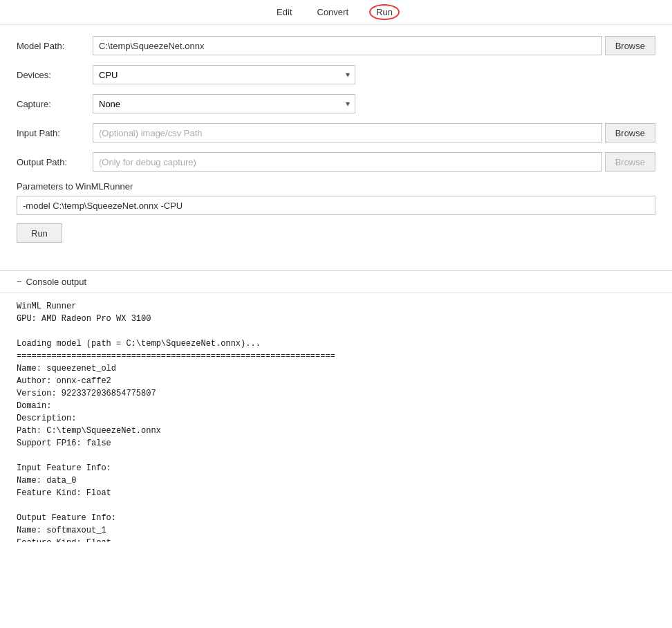  What do you see at coordinates (336, 202) in the screenshot?
I see `params-section: Parameters to WinMLRunner` at bounding box center [336, 202].